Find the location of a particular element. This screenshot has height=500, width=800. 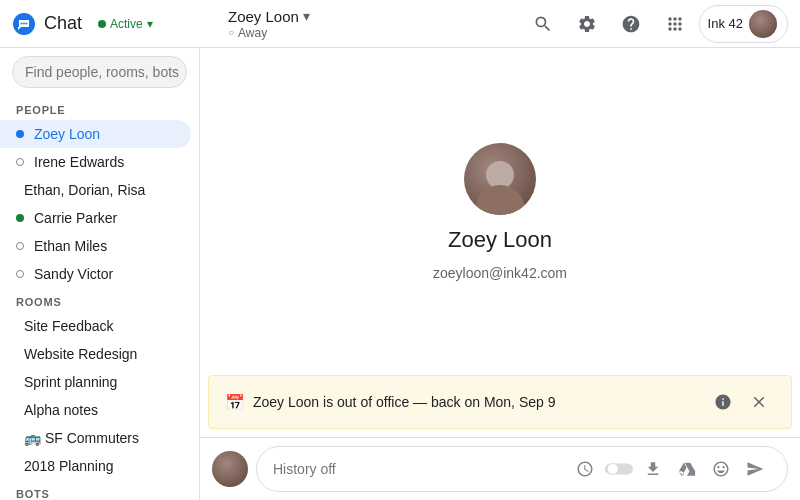

sidebar-item-label: Sandy Victor is located at coordinates (74, 274).